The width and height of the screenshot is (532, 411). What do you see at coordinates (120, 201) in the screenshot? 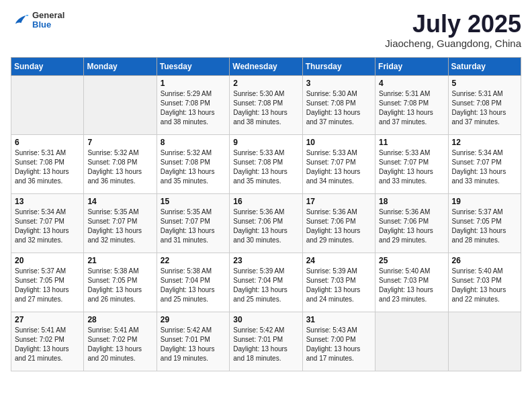
I see `day-number: 14` at bounding box center [120, 201].